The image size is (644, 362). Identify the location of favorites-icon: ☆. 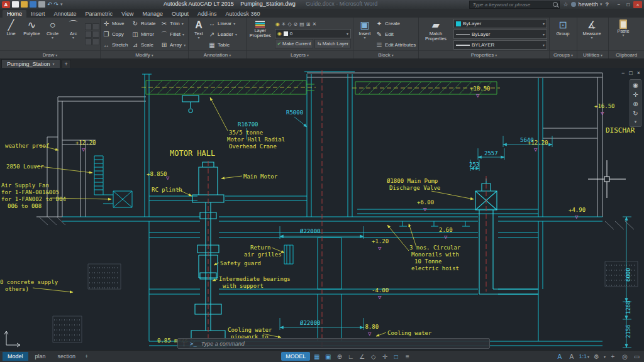
(565, 4).